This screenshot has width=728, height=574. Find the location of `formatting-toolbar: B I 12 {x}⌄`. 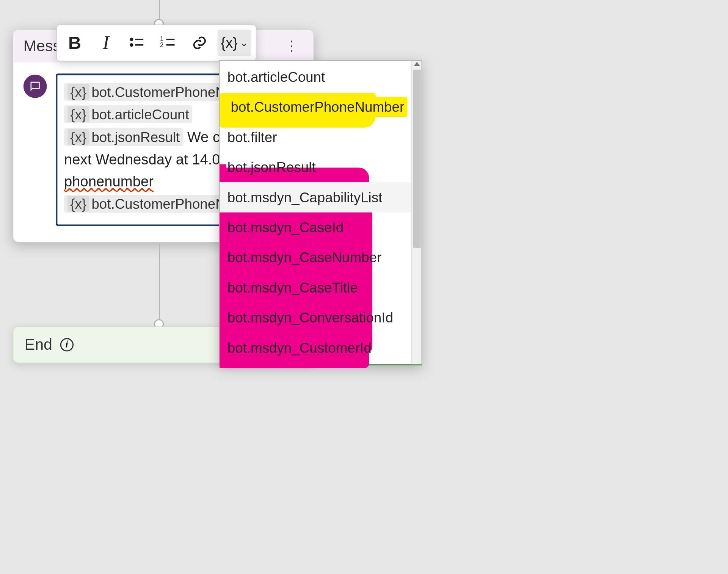

formatting-toolbar: B I 12 {x}⌄ is located at coordinates (156, 43).